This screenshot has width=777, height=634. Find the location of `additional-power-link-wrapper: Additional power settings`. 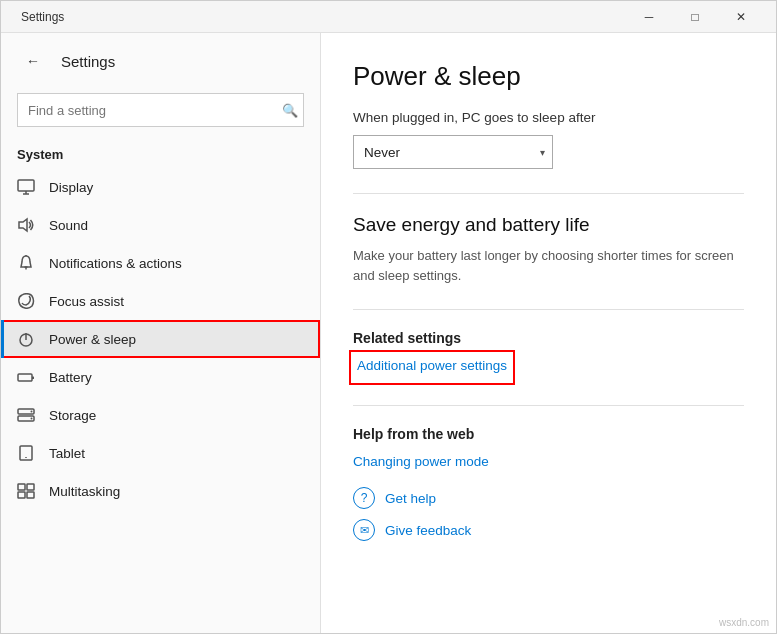

additional-power-link-wrapper: Additional power settings is located at coordinates (432, 368).